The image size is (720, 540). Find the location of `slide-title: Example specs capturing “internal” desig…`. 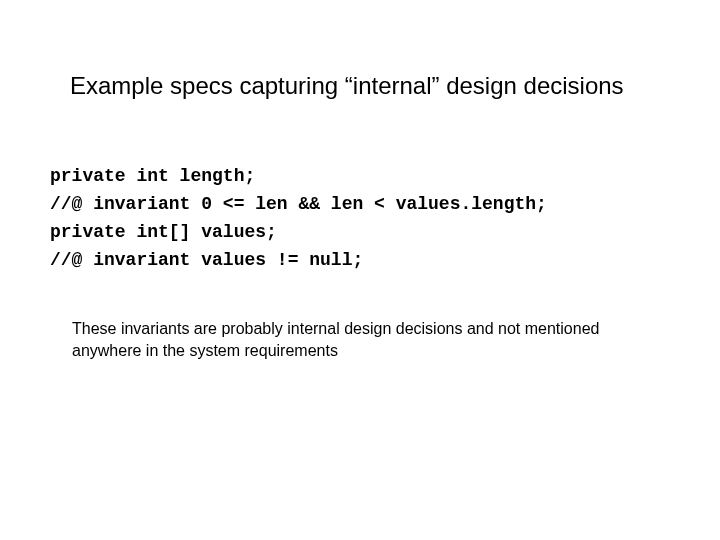

slide-title: Example specs capturing “internal” desig… is located at coordinates (375, 86).